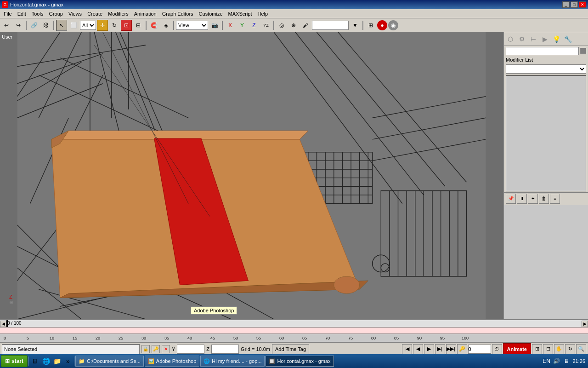  Describe the element at coordinates (109, 361) in the screenshot. I see `taskbar-item-explorer: 📁 C:\Documents and Se...` at that location.